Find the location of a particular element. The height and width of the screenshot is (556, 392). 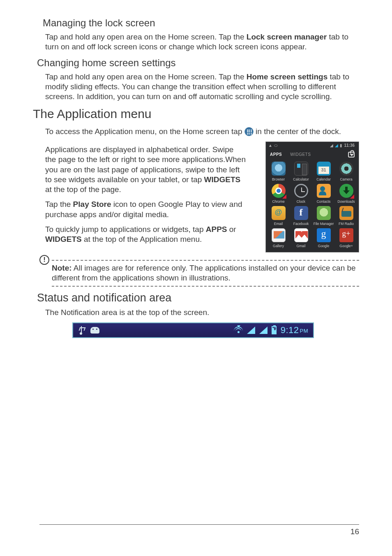

phone-app-gmail: Gmail is located at coordinates (301, 238).